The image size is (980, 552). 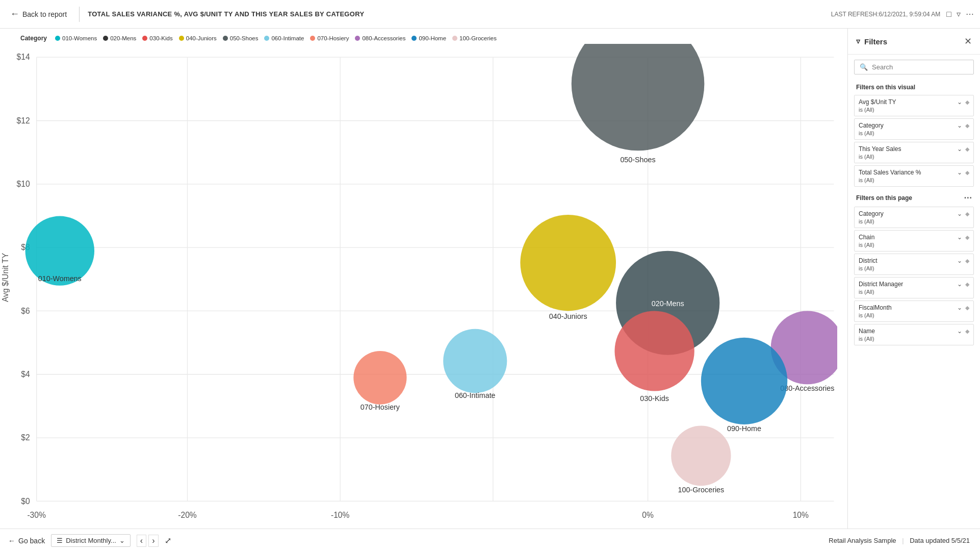 What do you see at coordinates (914, 264) in the screenshot?
I see `page-filter-item: District ⌄ ◆ is (All)` at bounding box center [914, 264].